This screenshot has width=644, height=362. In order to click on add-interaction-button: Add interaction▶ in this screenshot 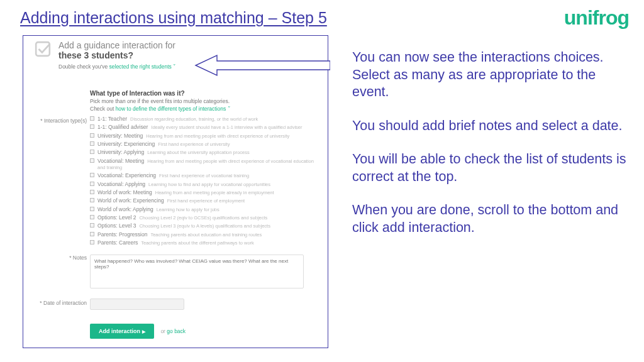, I will do `click(122, 331)`.